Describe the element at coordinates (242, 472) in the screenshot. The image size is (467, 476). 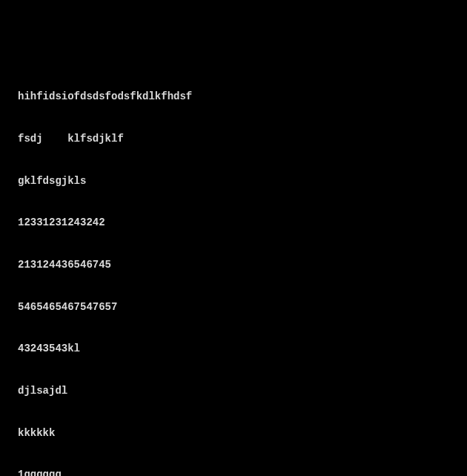
I see `buffer-line: 1qqqqqq` at that location.